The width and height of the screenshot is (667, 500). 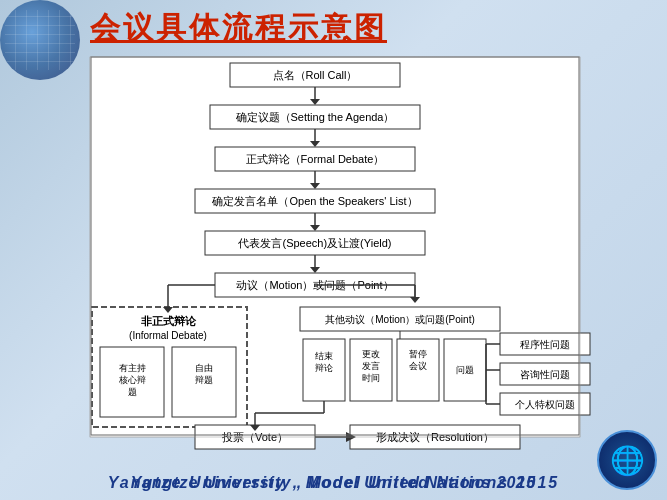 I want to click on svg-text: 发言, so click(x=371, y=366).